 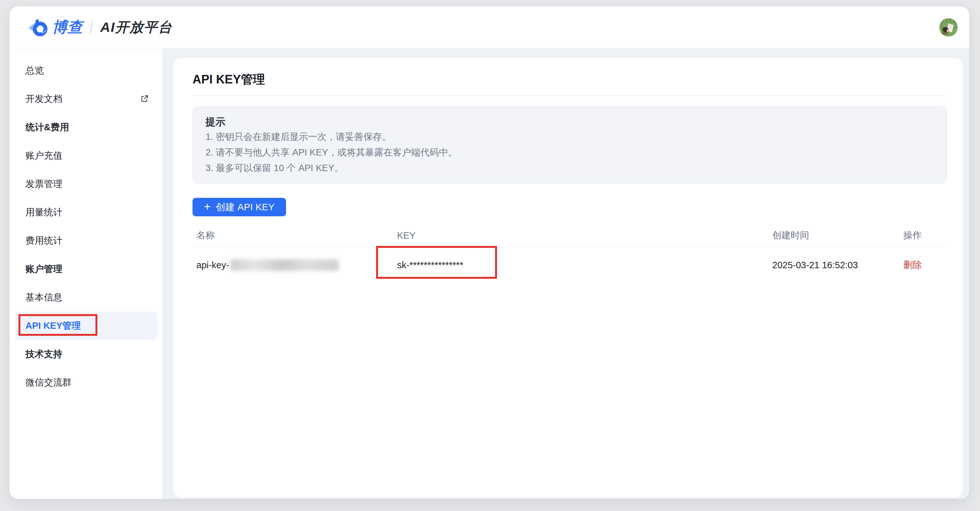 What do you see at coordinates (570, 122) in the screenshot?
I see `tip-title: 提示` at bounding box center [570, 122].